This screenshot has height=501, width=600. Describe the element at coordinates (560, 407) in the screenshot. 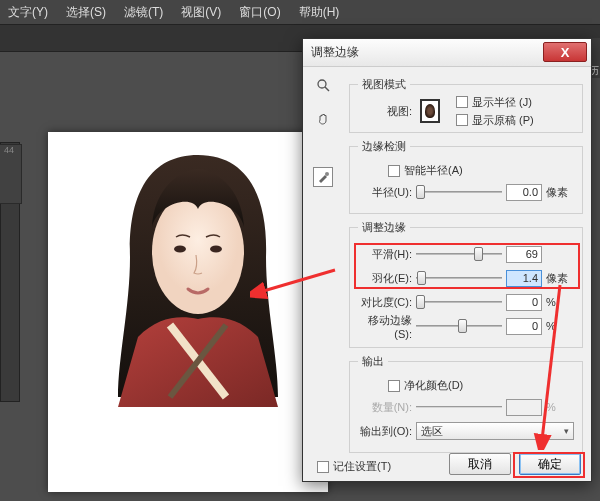

I see `amount-unit: %` at that location.